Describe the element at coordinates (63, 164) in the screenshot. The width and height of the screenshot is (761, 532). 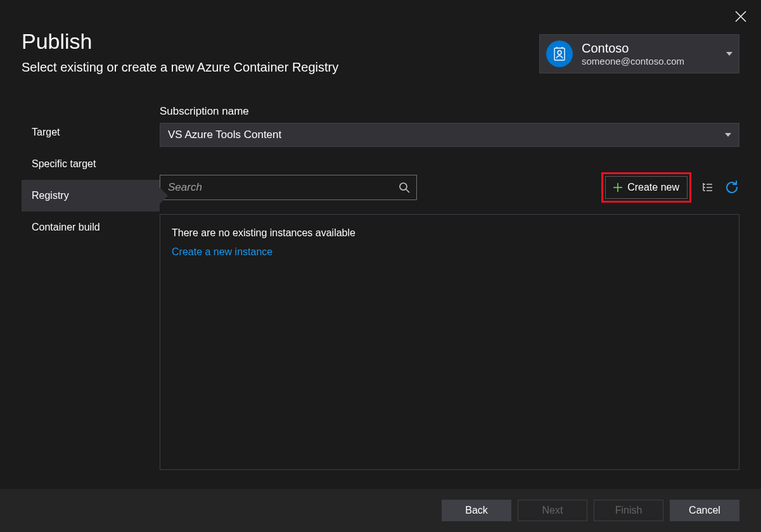
I see `step-label: Specific target` at that location.